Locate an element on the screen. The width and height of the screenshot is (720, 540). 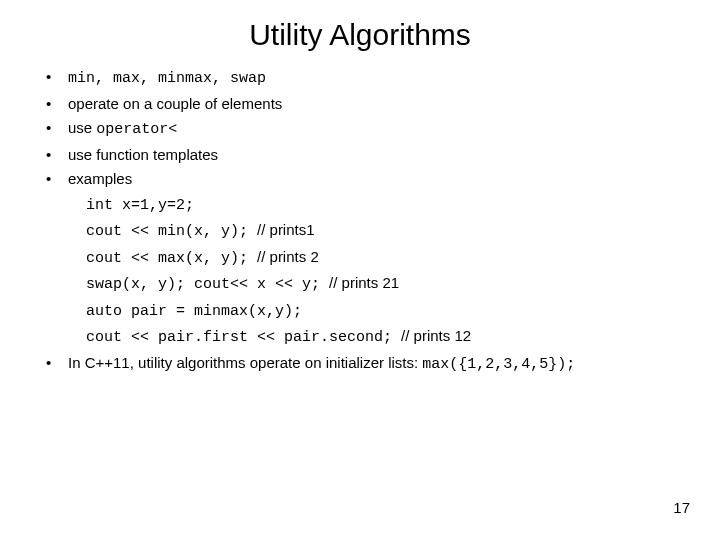
bullet-text: operate on a couple of elements is located at coordinates (175, 104).